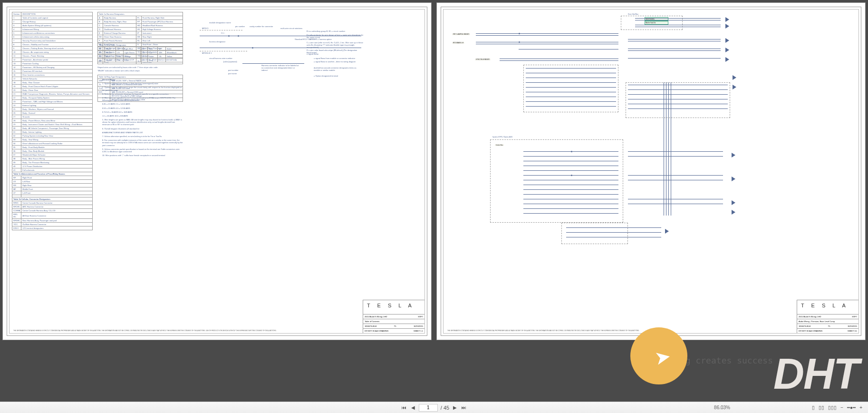 This screenshot has height=413, width=868. I want to click on tb-date: 10/19/2015, so click(418, 326).